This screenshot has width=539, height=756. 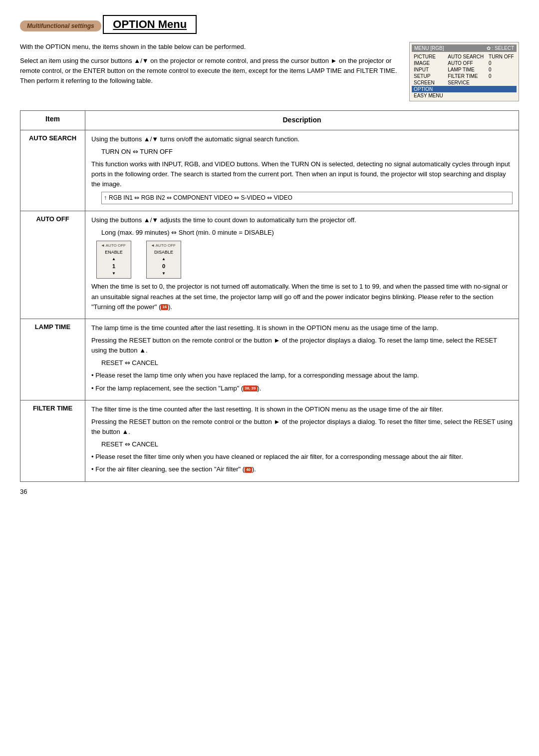 What do you see at coordinates (302, 328) in the screenshot?
I see `desc-line: The lamp time is the time counted after …` at bounding box center [302, 328].